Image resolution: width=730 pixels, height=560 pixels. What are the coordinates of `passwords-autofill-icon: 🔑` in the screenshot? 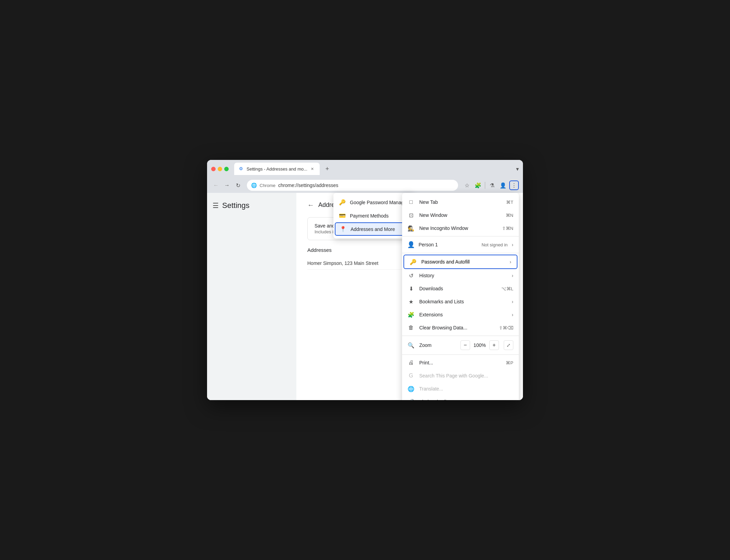 It's located at (413, 262).